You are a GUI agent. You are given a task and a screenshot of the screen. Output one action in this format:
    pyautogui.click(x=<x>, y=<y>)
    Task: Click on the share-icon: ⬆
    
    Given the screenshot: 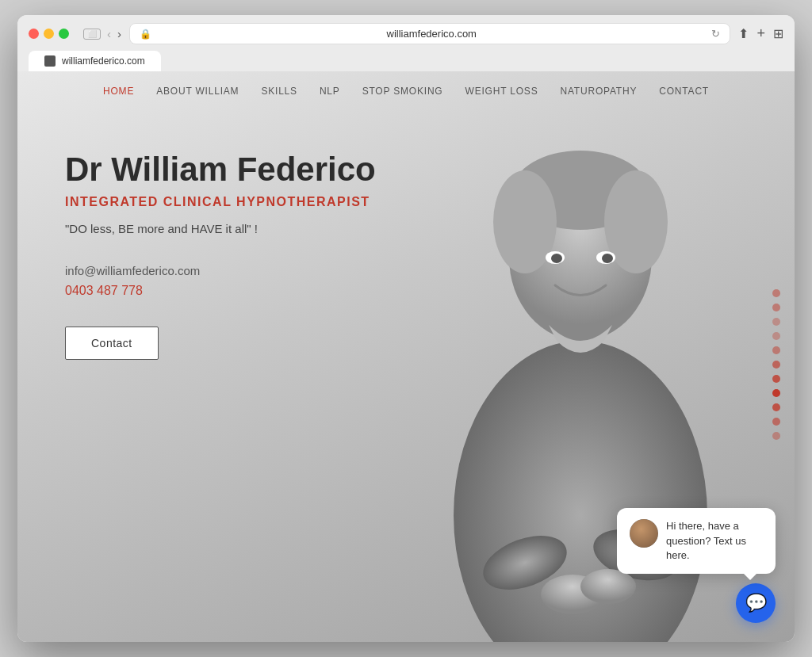 What is the action you would take?
    pyautogui.click(x=744, y=33)
    